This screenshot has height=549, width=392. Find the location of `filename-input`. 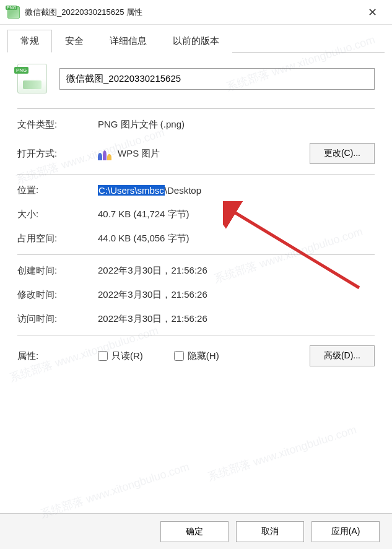

filename-input is located at coordinates (217, 79).